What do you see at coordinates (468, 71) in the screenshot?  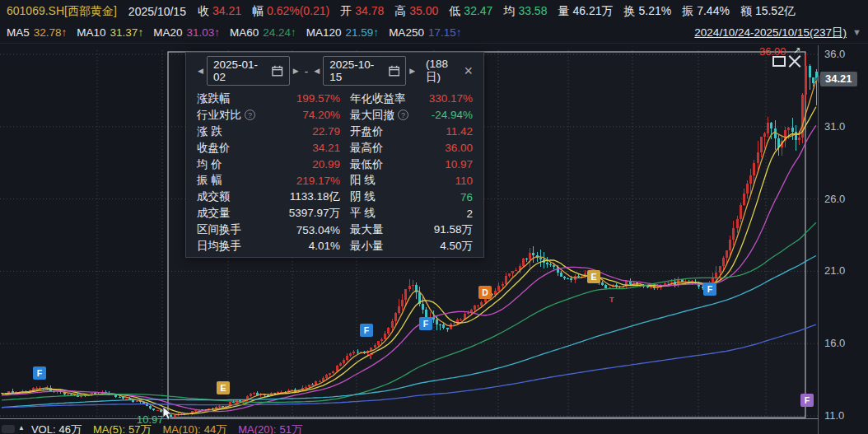 I see `popup-close-icon: ×` at bounding box center [468, 71].